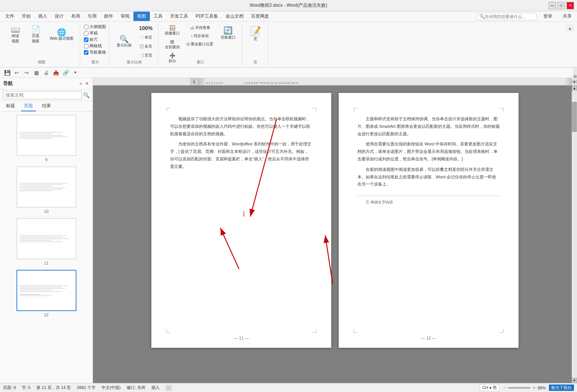 The height and width of the screenshot is (392, 577). What do you see at coordinates (87, 84) in the screenshot?
I see `nav-close-btn: ✕` at bounding box center [87, 84].